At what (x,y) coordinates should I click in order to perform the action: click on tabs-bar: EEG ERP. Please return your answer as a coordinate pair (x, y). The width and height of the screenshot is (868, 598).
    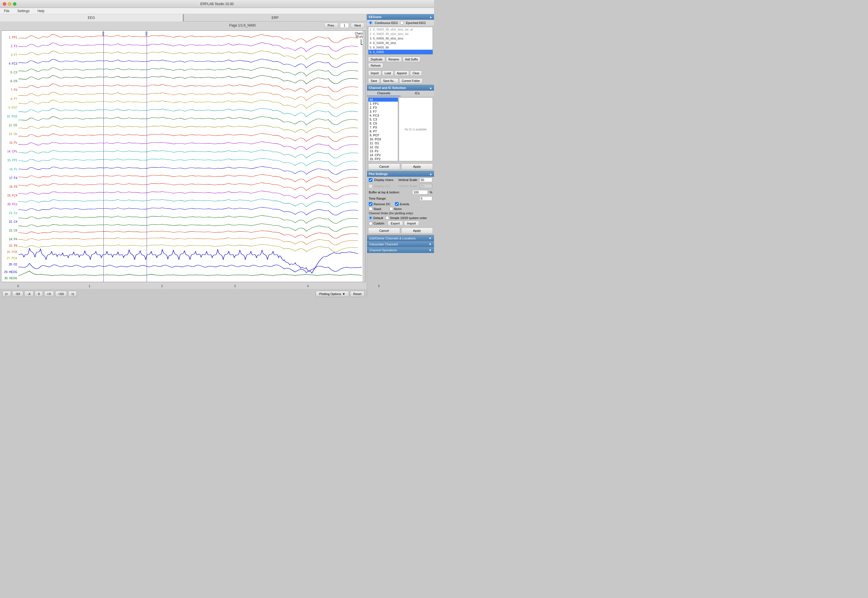
    Looking at the image, I should click on (183, 18).